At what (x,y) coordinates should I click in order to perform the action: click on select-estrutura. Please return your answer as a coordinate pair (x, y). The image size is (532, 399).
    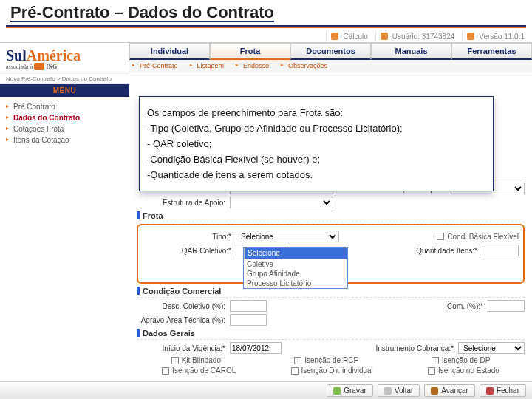
    Looking at the image, I should click on (282, 202).